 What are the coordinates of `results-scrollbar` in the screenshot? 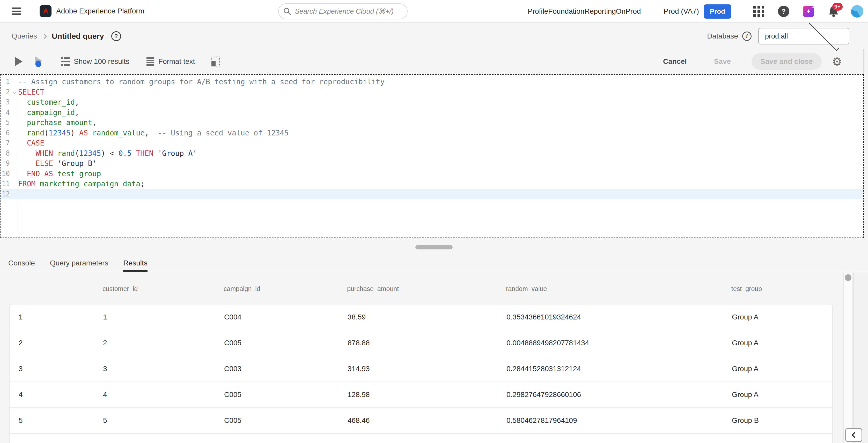 It's located at (848, 358).